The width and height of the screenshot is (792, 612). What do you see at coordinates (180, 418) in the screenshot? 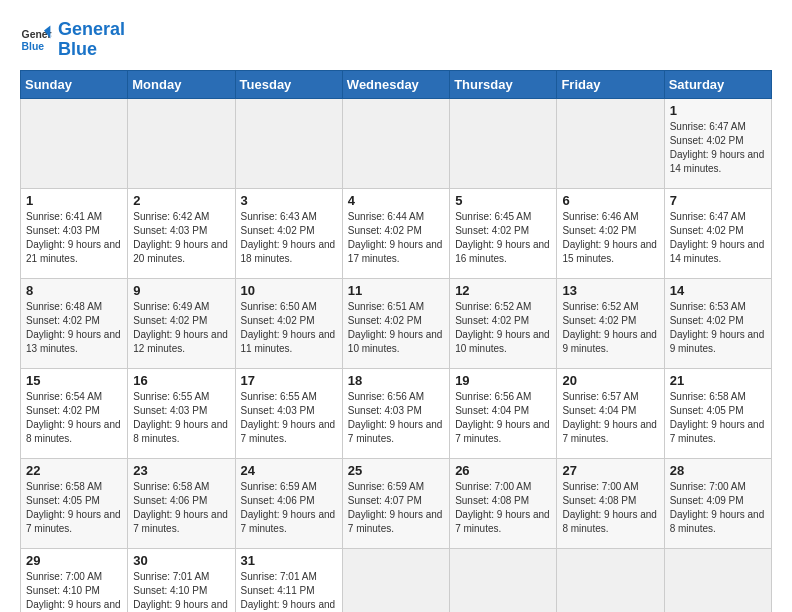
I see `day-info: Sunrise: 6:55 AMSunset: 4:03 PMDaylight:…` at bounding box center [180, 418].